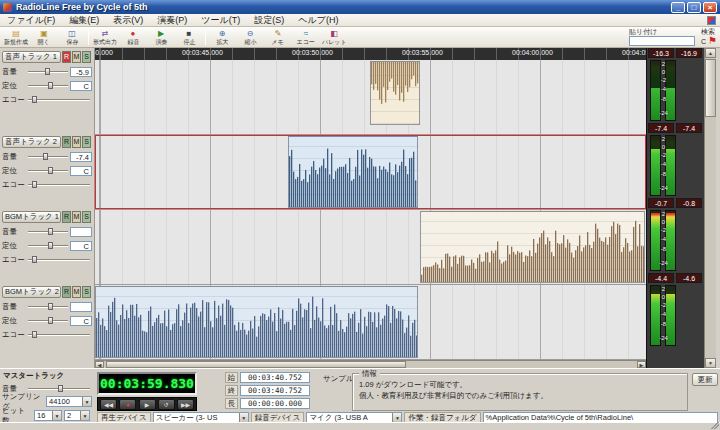  I want to click on rewind-button: ◀◀, so click(108, 404).